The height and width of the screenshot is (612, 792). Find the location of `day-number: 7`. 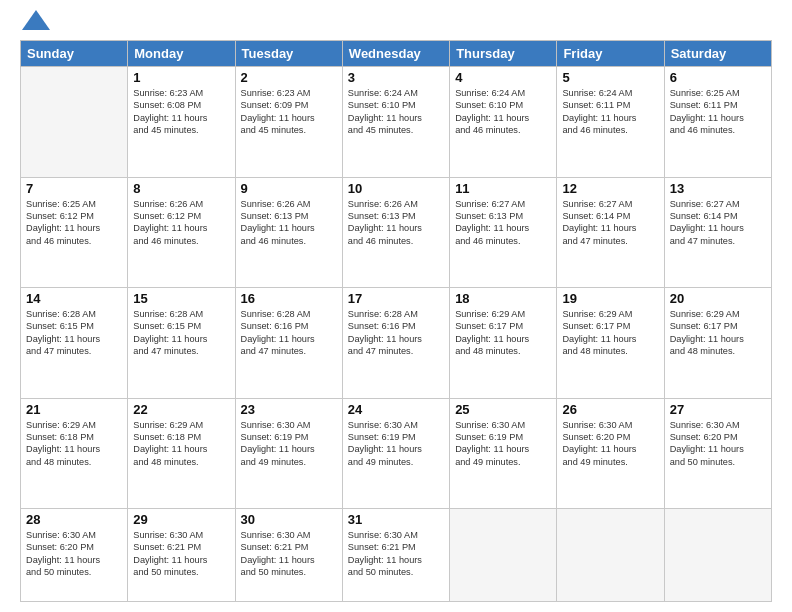

day-number: 7 is located at coordinates (74, 188).